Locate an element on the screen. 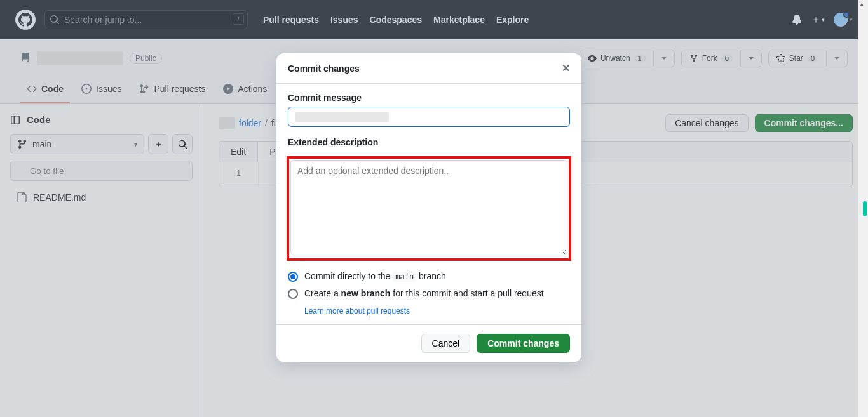 The width and height of the screenshot is (868, 417). extended-description-input is located at coordinates (429, 208).